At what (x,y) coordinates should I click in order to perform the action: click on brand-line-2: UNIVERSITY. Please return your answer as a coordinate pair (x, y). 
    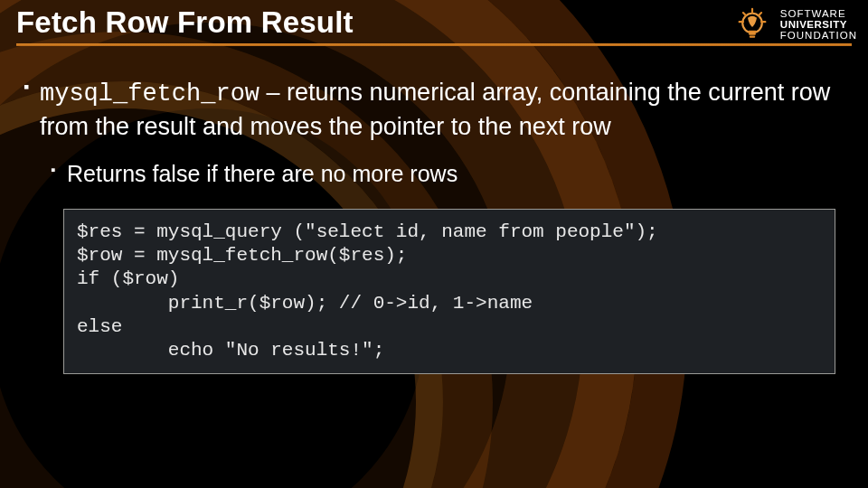
    Looking at the image, I should click on (819, 24).